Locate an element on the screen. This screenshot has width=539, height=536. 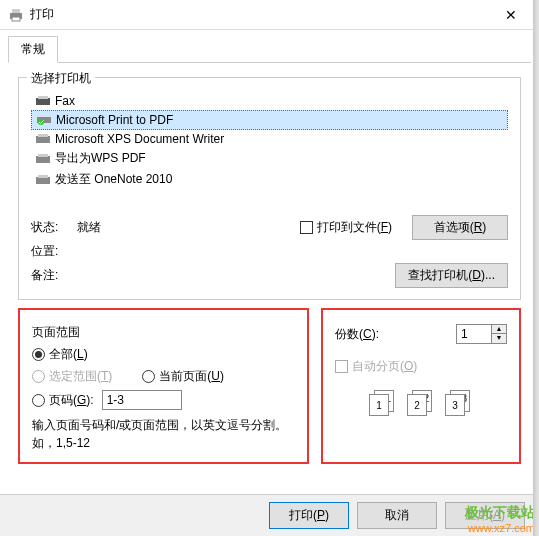
copies-label: 份数(C): is located at coordinates (357, 334).